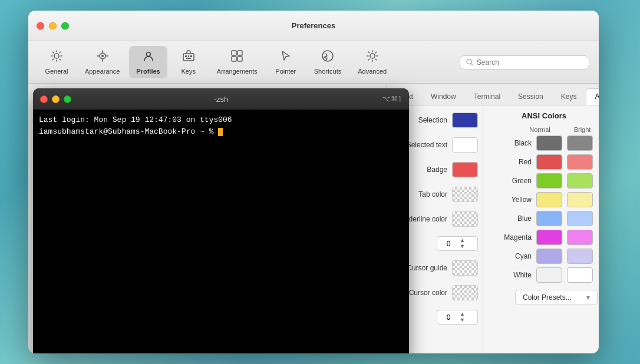 The image size is (640, 364). I want to click on toolbar-item-profiles: Profiles, so click(148, 62).